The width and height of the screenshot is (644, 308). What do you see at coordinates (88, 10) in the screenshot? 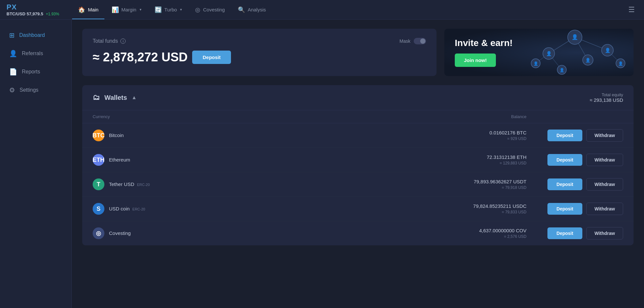
I see `nav-item-main: 🏠 Main` at bounding box center [88, 10].